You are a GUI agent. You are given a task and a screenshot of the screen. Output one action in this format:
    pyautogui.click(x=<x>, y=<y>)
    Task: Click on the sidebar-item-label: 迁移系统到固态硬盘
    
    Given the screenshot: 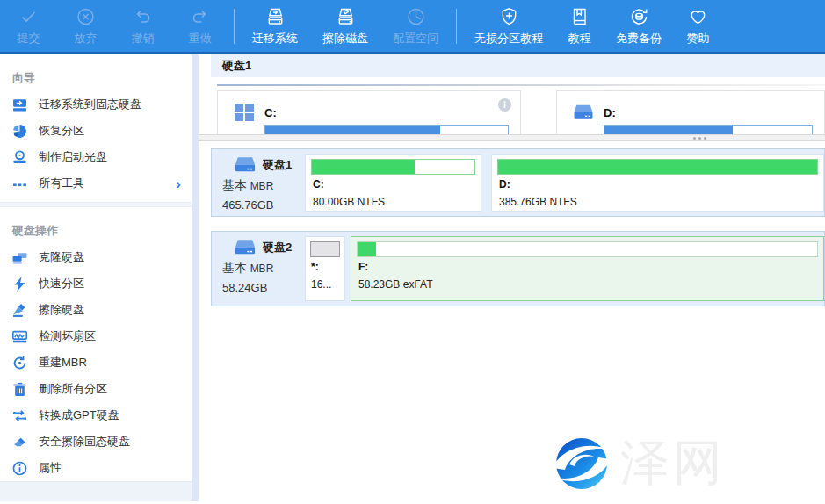 What is the action you would take?
    pyautogui.click(x=90, y=104)
    